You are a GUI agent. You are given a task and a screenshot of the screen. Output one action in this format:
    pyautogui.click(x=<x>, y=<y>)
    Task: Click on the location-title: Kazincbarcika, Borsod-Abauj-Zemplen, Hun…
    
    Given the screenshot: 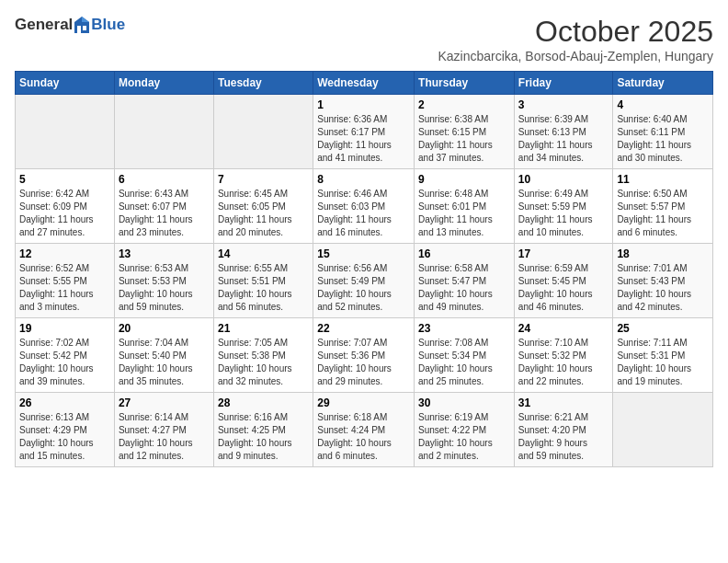 What is the action you would take?
    pyautogui.click(x=575, y=56)
    